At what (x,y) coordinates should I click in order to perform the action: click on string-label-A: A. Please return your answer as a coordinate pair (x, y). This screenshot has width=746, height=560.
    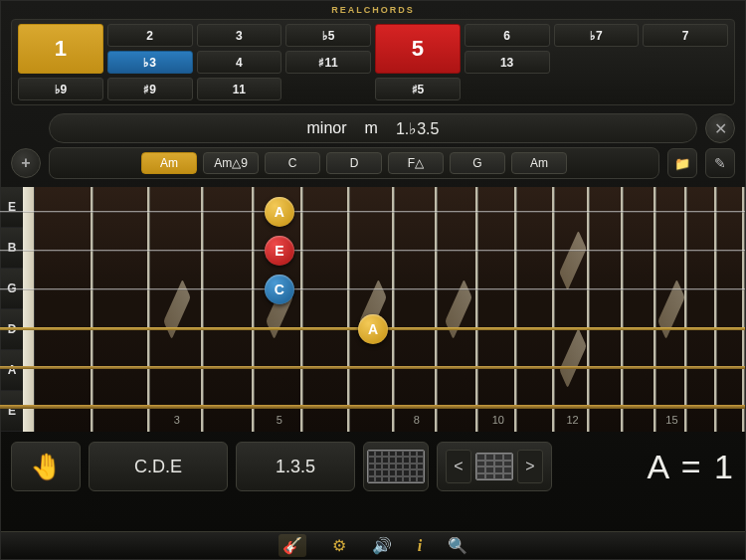
    Looking at the image, I should click on (12, 370).